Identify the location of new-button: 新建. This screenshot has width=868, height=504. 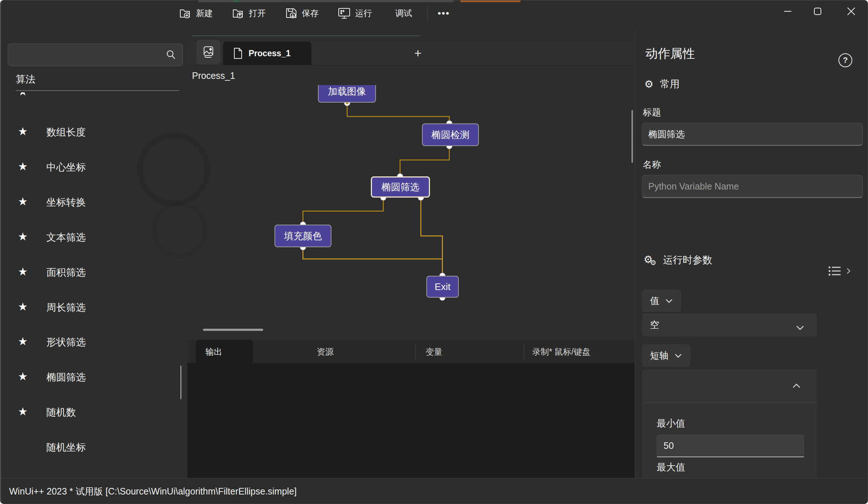
(196, 13).